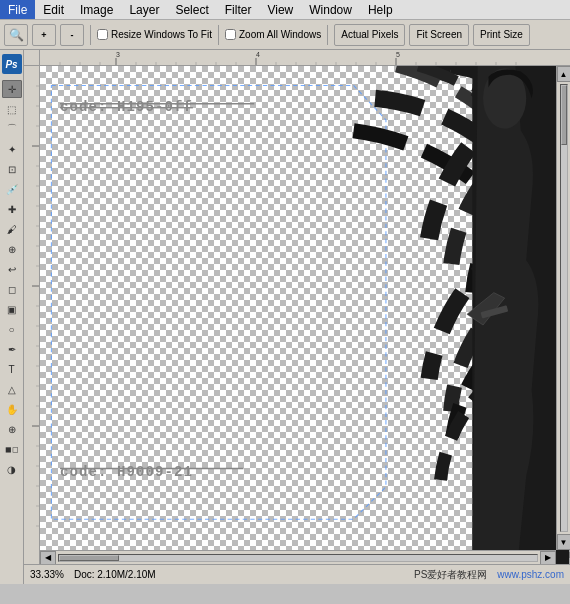 The width and height of the screenshot is (570, 604). What do you see at coordinates (12, 89) in the screenshot?
I see `move-tool: ✛` at bounding box center [12, 89].